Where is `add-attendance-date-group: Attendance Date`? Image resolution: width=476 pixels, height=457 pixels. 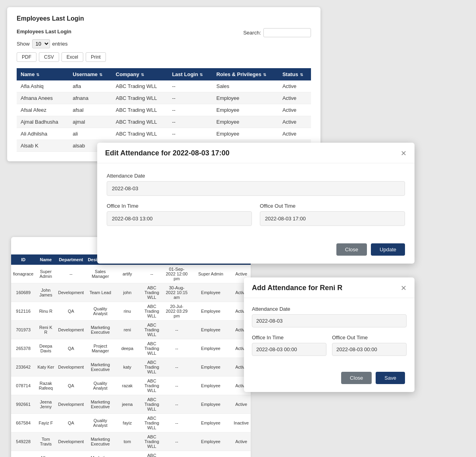 add-attendance-date-group: Attendance Date is located at coordinates (329, 317).